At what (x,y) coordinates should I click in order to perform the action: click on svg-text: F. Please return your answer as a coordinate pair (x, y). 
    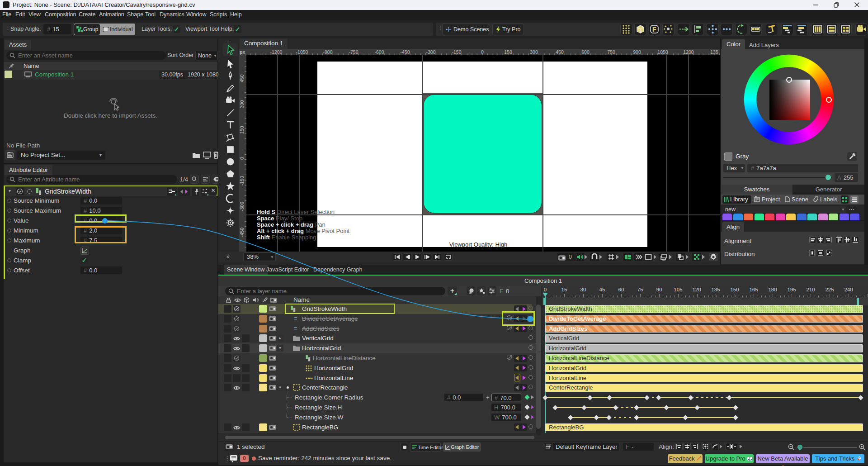
    Looking at the image, I should click on (655, 29).